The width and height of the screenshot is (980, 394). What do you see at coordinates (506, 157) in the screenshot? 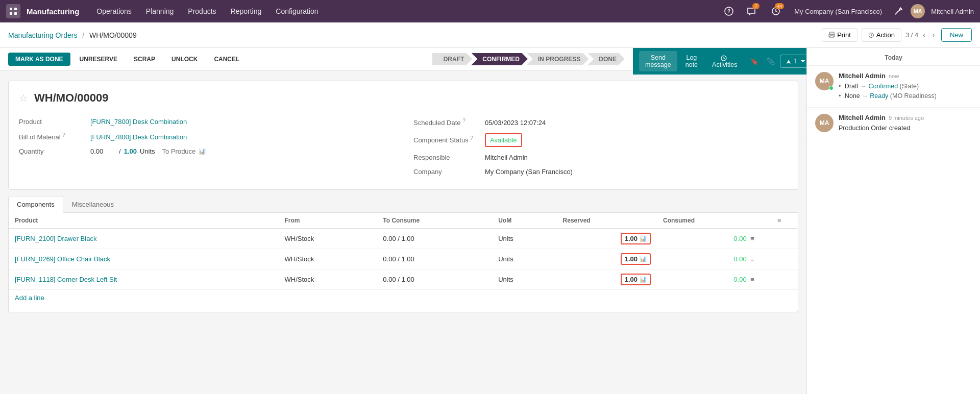
I see `responsible-value: Mitchell Admin` at bounding box center [506, 157].